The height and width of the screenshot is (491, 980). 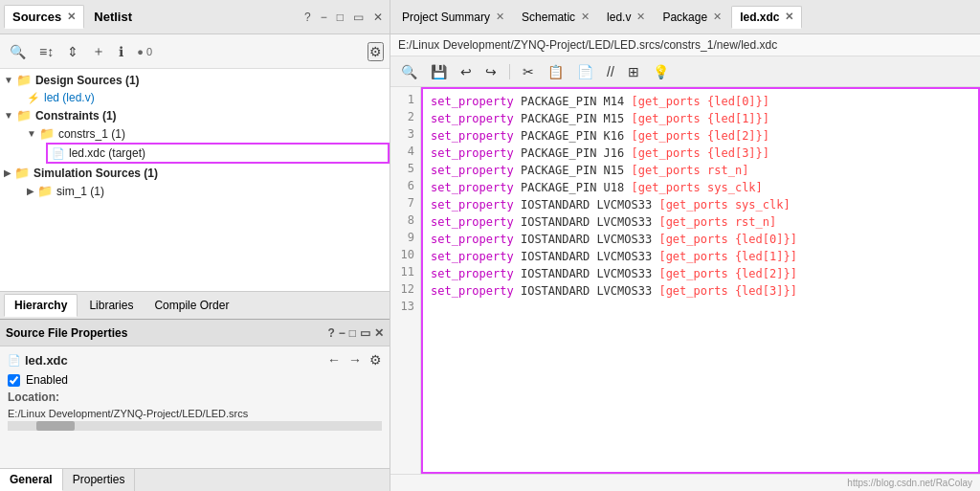 I want to click on sources-tab-close: ✕, so click(x=71, y=17).